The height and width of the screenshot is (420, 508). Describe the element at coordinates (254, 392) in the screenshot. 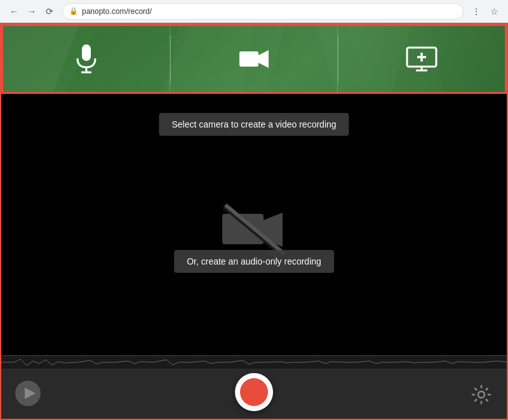

I see `record-button` at that location.